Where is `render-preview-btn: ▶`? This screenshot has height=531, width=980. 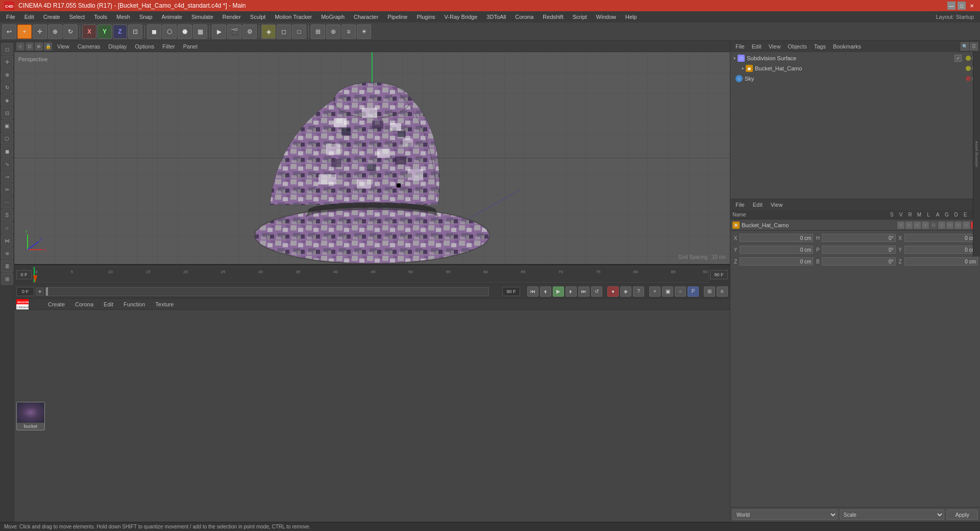
render-preview-btn: ▶ is located at coordinates (219, 32).